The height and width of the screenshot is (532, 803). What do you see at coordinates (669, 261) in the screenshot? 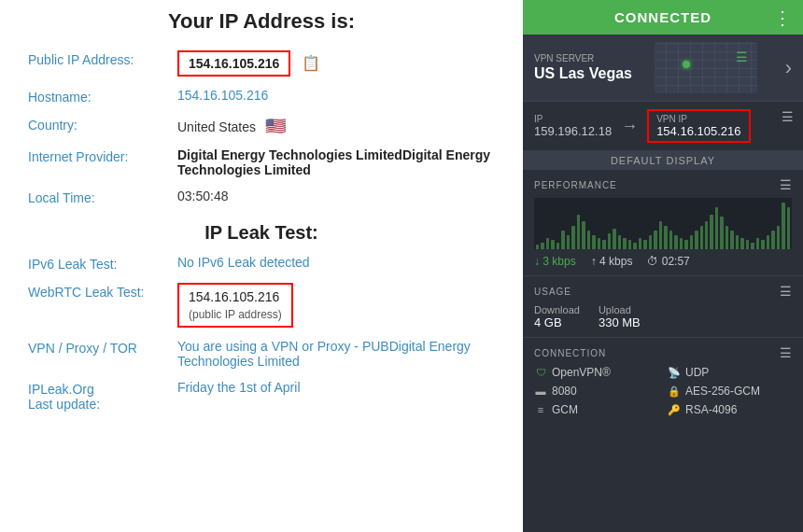
I see `perf-time: ⏱ 02:57` at bounding box center [669, 261].